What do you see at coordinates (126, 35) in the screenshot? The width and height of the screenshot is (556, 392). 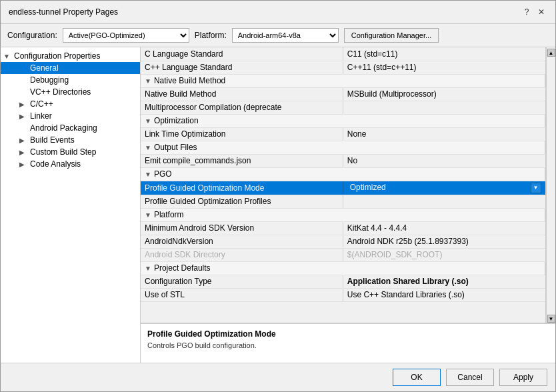 I see `configuration-select: Active(PGO-Optimized)` at bounding box center [126, 35].